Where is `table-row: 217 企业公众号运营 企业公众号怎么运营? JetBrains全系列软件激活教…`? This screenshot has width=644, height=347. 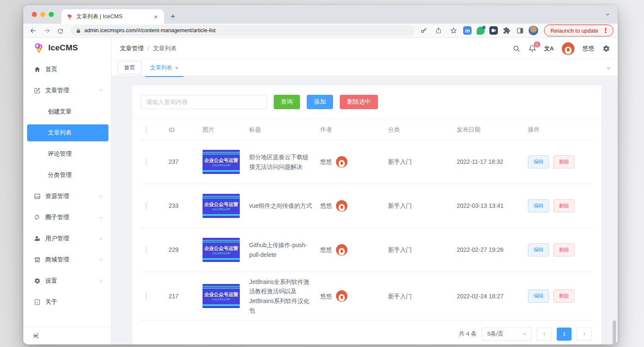 table-row: 217 企业公众号运营 企业公众号怎么运营? JetBrains全系列软件激活教… is located at coordinates (367, 296).